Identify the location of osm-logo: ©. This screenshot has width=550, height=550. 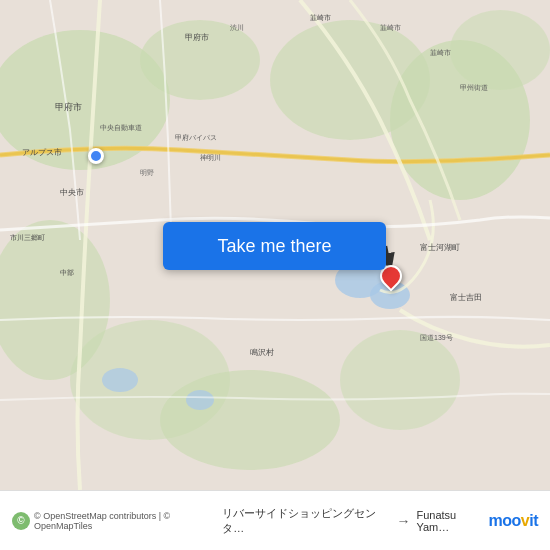
(21, 521).